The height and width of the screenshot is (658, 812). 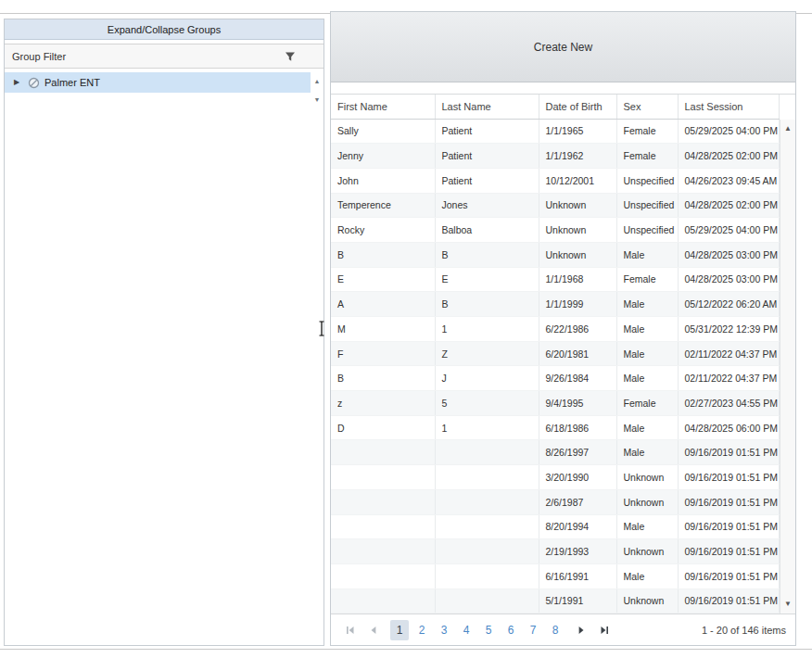 I want to click on table-cell: Female, so click(x=647, y=404).